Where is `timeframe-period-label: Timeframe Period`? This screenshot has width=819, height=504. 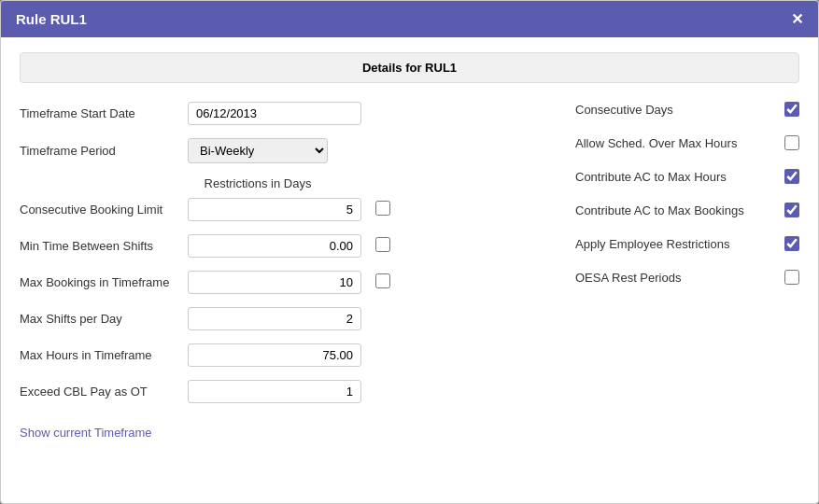
timeframe-period-label: Timeframe Period is located at coordinates (104, 151).